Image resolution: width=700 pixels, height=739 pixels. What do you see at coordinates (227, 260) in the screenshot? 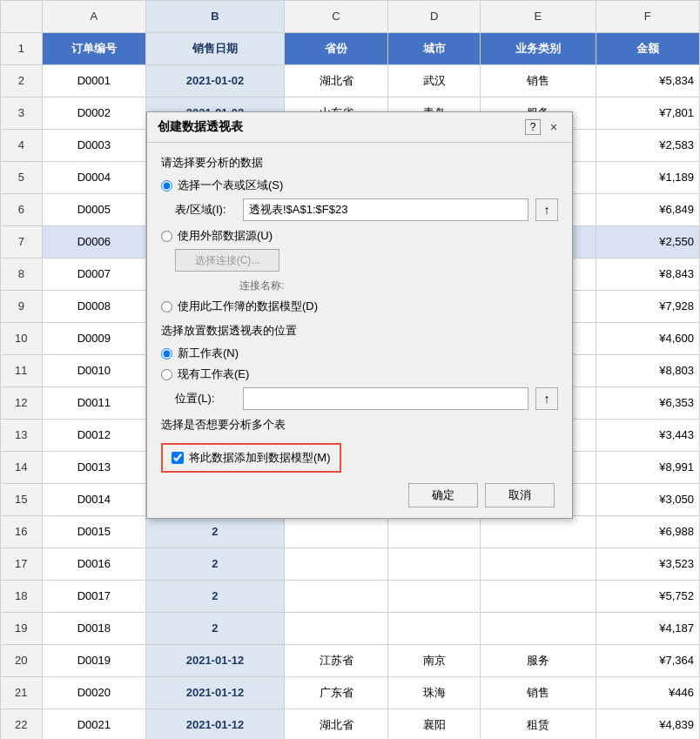
I see `select-connection-button: 选择连接(C)...` at bounding box center [227, 260].